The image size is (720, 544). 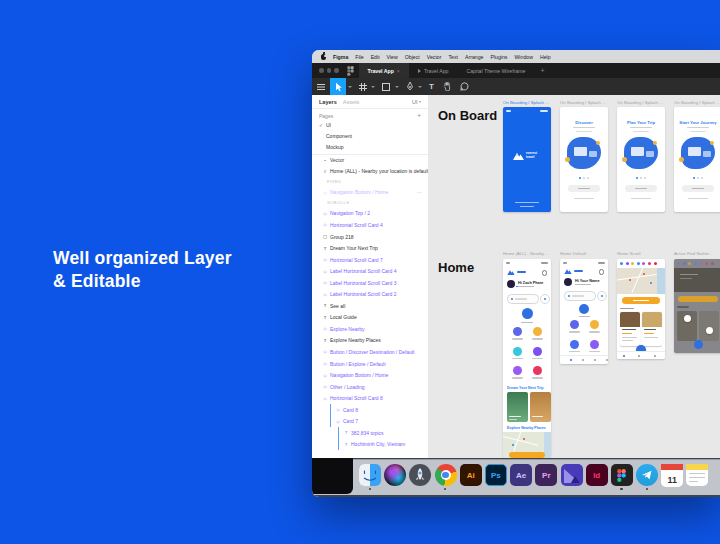 What do you see at coordinates (370, 398) in the screenshot?
I see `layer-row: ◇Horizontal Scroll Card 8` at bounding box center [370, 398].